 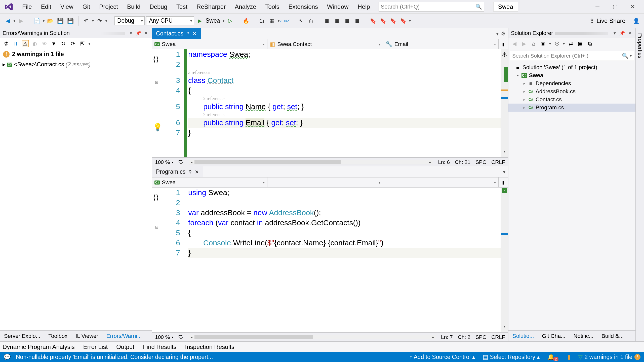 What do you see at coordinates (325, 44) in the screenshot?
I see `nav-type: ◧Swea.Contact` at bounding box center [325, 44].